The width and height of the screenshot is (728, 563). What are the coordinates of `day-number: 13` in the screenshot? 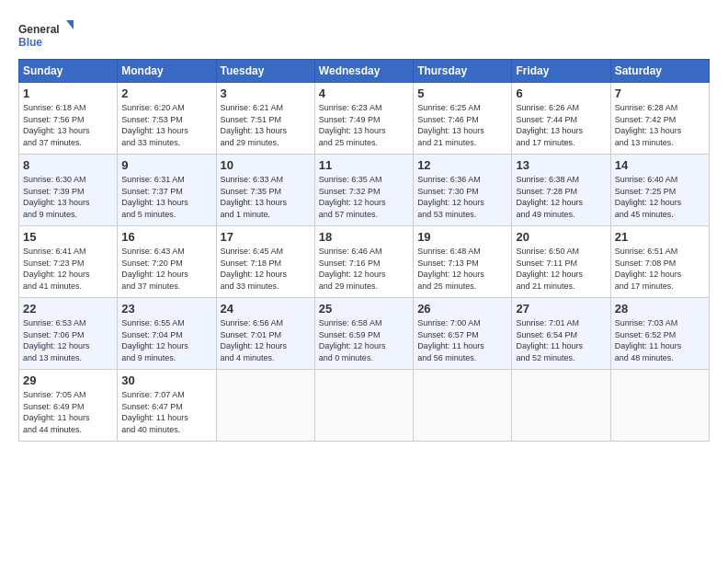 It's located at (561, 166).